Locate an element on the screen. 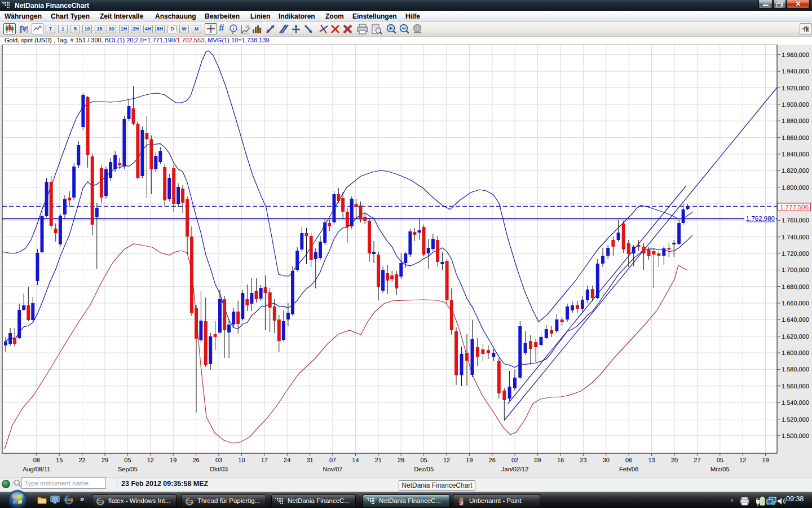 The width and height of the screenshot is (812, 508). svg-text: 1.860,000 is located at coordinates (795, 138).